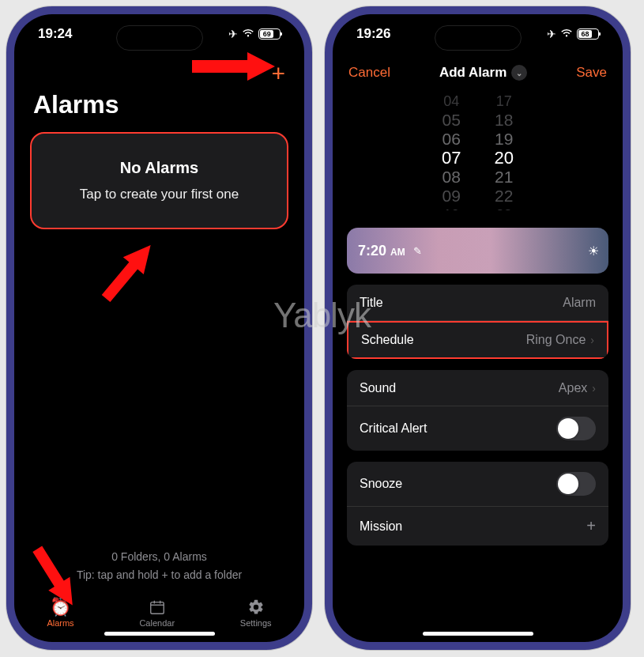  What do you see at coordinates (573, 34) in the screenshot?
I see `status-icons: ✈︎ 68` at bounding box center [573, 34].